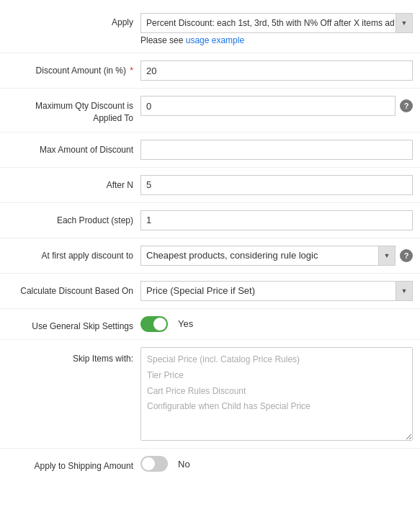 This screenshot has width=420, height=507. Describe the element at coordinates (73, 254) in the screenshot. I see `at-first-apply-label: At first apply discount to` at that location.